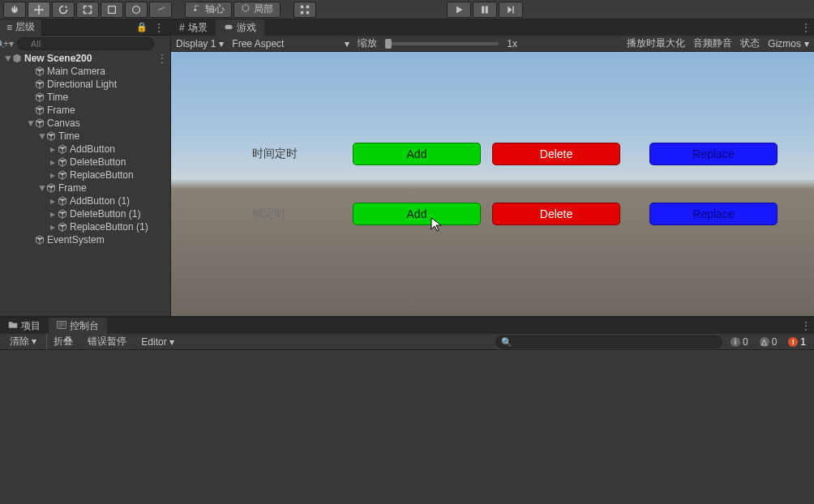  What do you see at coordinates (112, 10) in the screenshot?
I see `rect-tool-button` at bounding box center [112, 10].